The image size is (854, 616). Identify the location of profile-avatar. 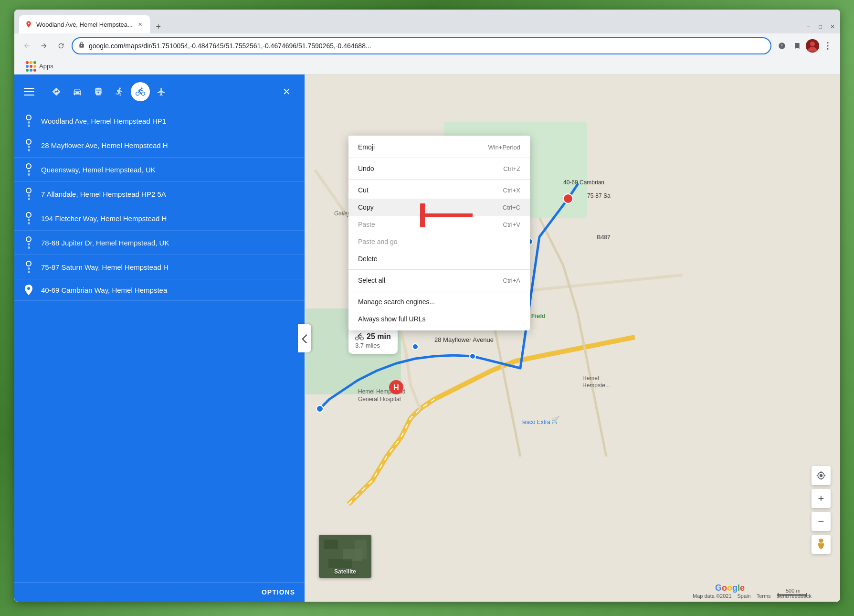
(812, 46).